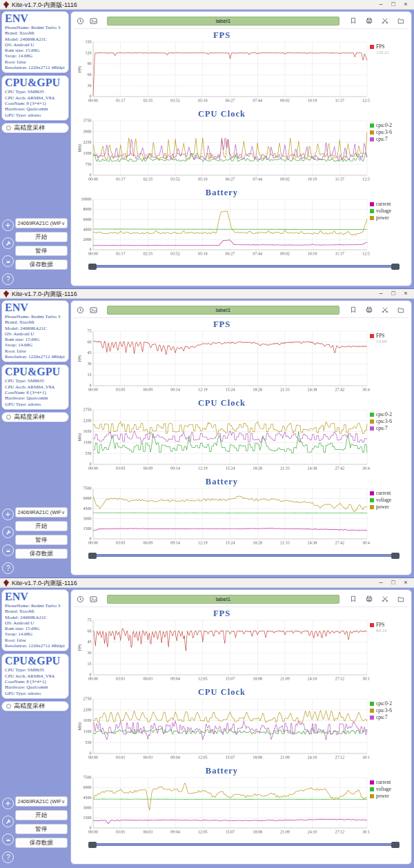 The height and width of the screenshot is (868, 414). What do you see at coordinates (35, 386) in the screenshot?
I see `cpugpu-card: CPU&GPU CPU Type: SM8635CPU Arch: ARM64_…` at bounding box center [35, 386].